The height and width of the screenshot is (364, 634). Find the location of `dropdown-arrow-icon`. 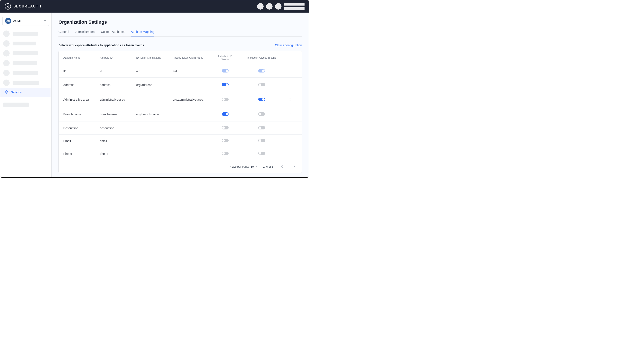

dropdown-arrow-icon is located at coordinates (256, 166).